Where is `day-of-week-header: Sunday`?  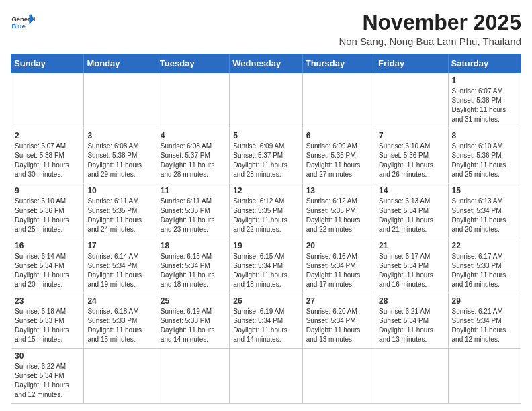 day-of-week-header: Sunday is located at coordinates (48, 64).